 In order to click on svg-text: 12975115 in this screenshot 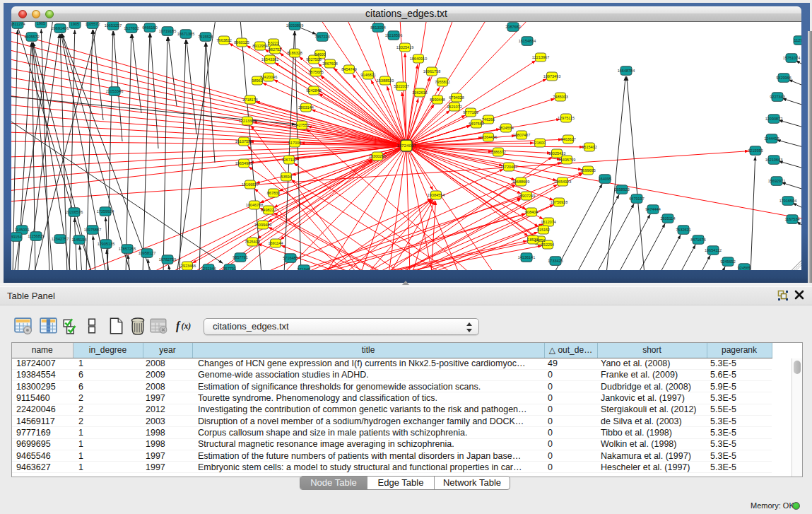, I will do `click(566, 118)`.